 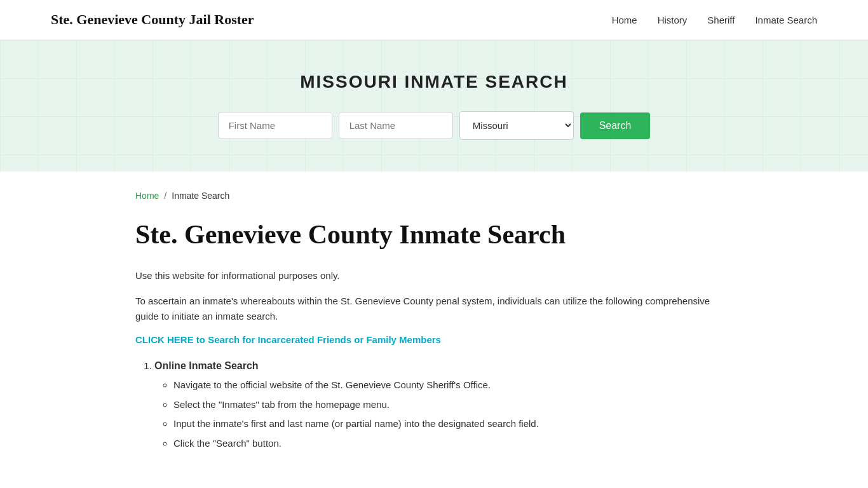 What do you see at coordinates (396, 126) in the screenshot?
I see `last-name-input` at bounding box center [396, 126].